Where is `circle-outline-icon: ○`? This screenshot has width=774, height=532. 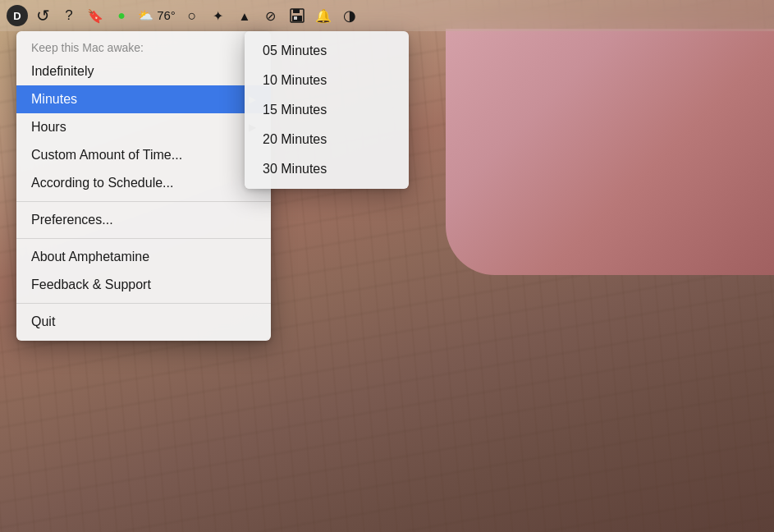 circle-outline-icon: ○ is located at coordinates (192, 16).